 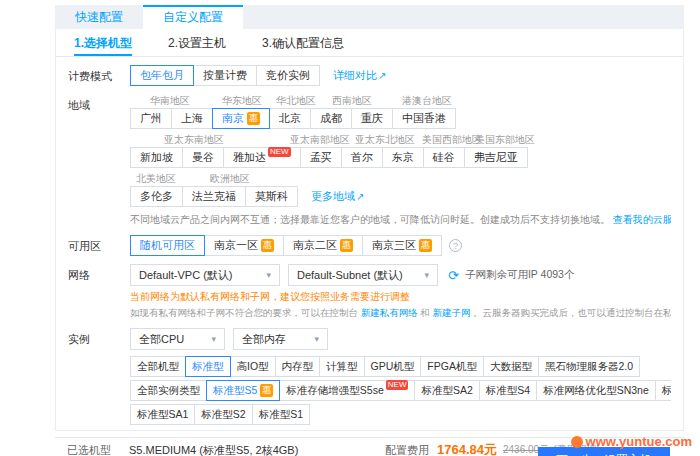 What do you see at coordinates (151, 118) in the screenshot?
I see `region-button: 广州` at bounding box center [151, 118].